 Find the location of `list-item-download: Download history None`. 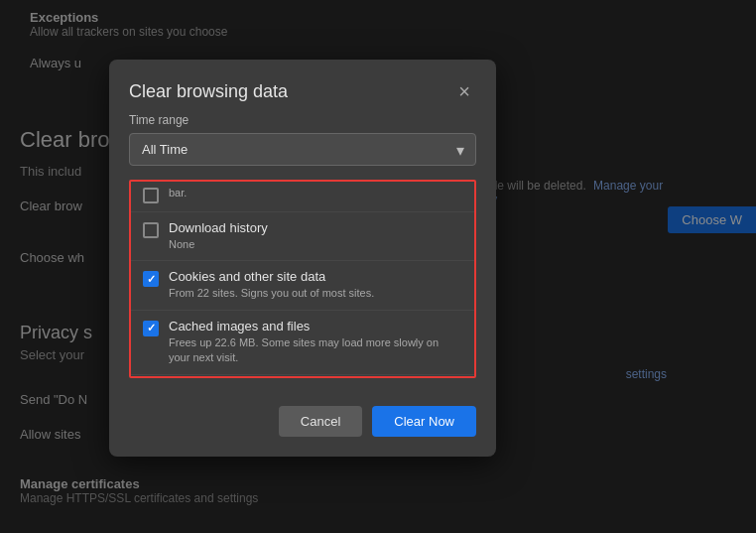

list-item-download: Download history None is located at coordinates (303, 236).